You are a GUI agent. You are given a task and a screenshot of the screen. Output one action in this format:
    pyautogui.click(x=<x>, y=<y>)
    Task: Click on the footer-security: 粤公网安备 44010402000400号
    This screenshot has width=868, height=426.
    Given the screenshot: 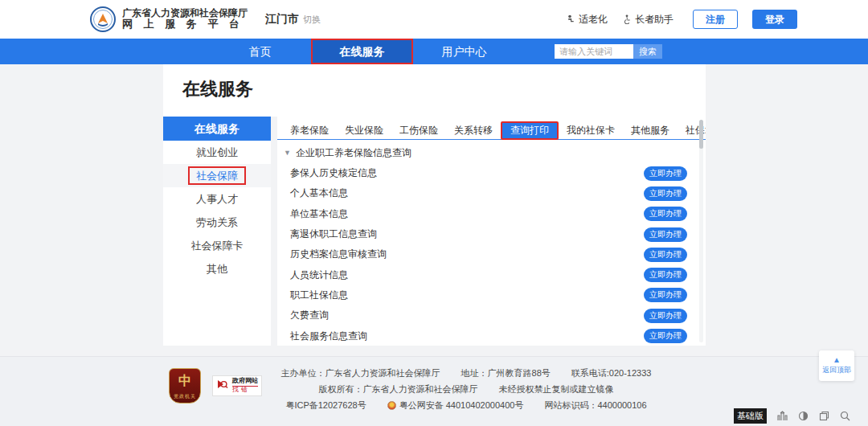 What is the action you would take?
    pyautogui.click(x=461, y=405)
    